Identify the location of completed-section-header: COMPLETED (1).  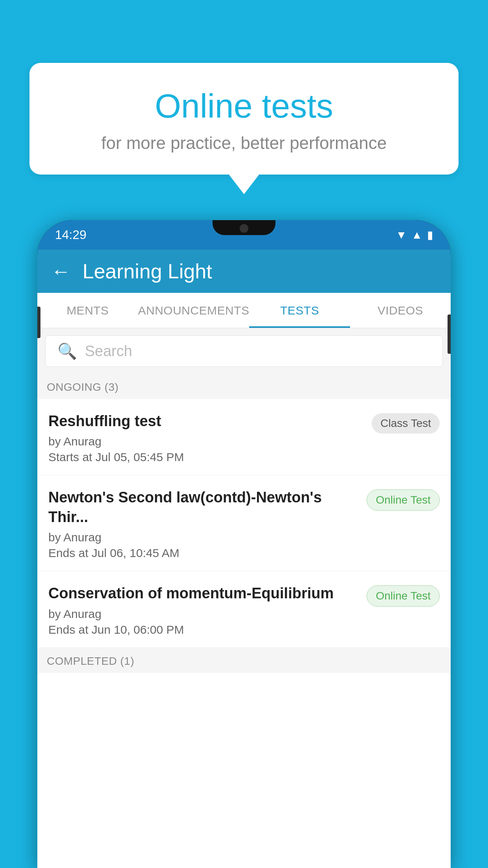
(244, 660).